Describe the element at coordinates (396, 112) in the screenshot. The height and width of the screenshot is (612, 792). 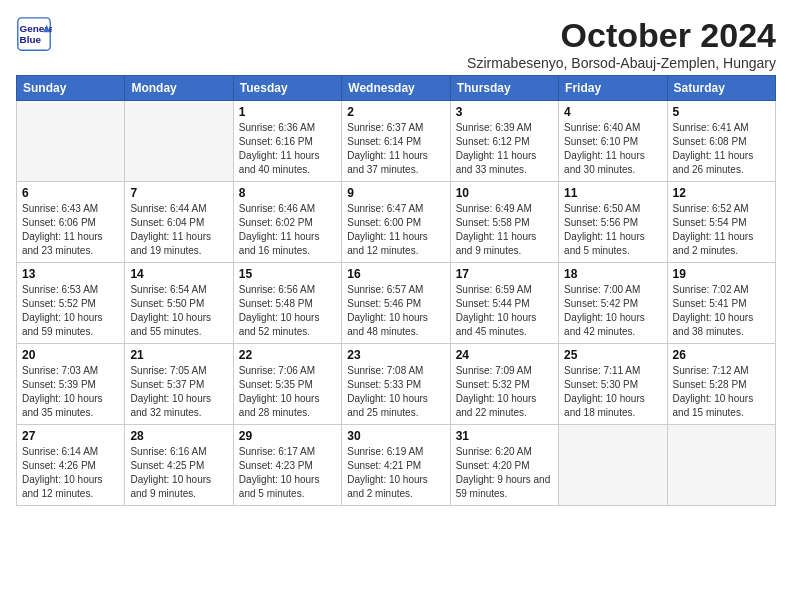
I see `day-number: 2` at that location.